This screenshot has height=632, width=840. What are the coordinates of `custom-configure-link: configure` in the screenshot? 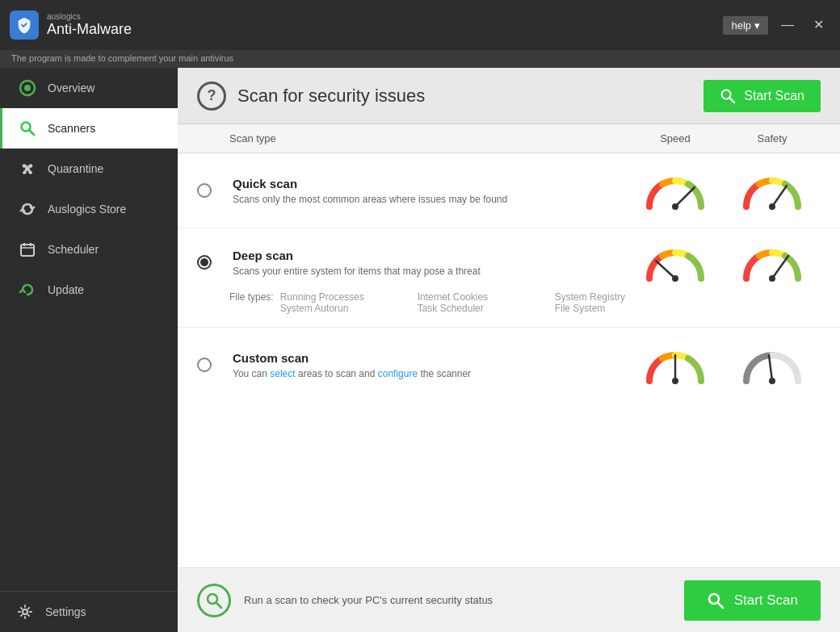 It's located at (397, 374).